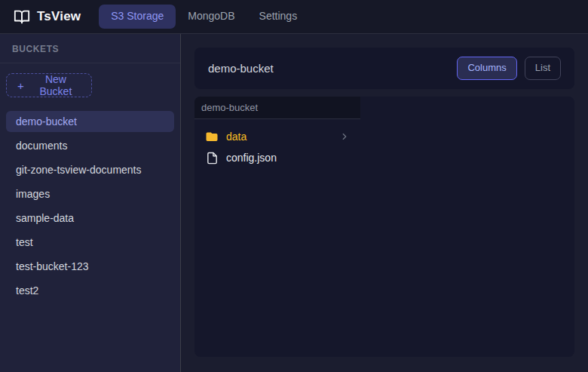 The width and height of the screenshot is (588, 372). Describe the element at coordinates (137, 17) in the screenshot. I see `nav-tab: S3 Storage` at that location.